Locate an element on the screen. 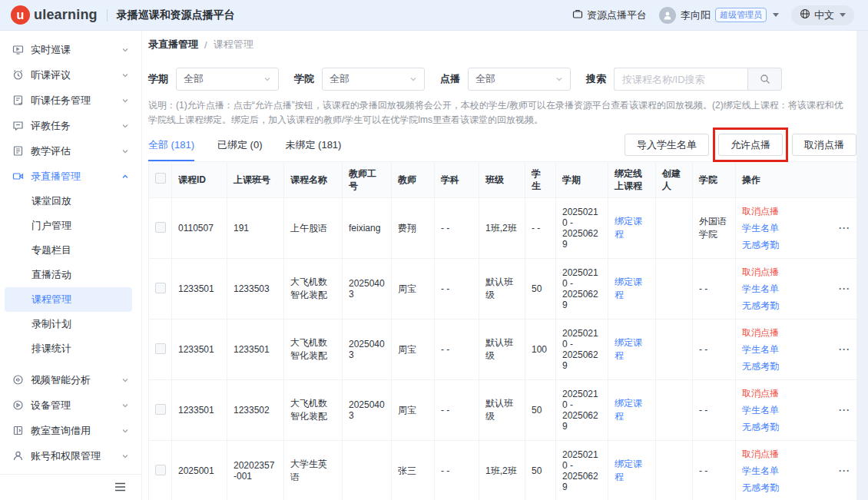 This screenshot has width=868, height=500. sidebar-item-classroom-query: 教室查询借用 is located at coordinates (71, 430).